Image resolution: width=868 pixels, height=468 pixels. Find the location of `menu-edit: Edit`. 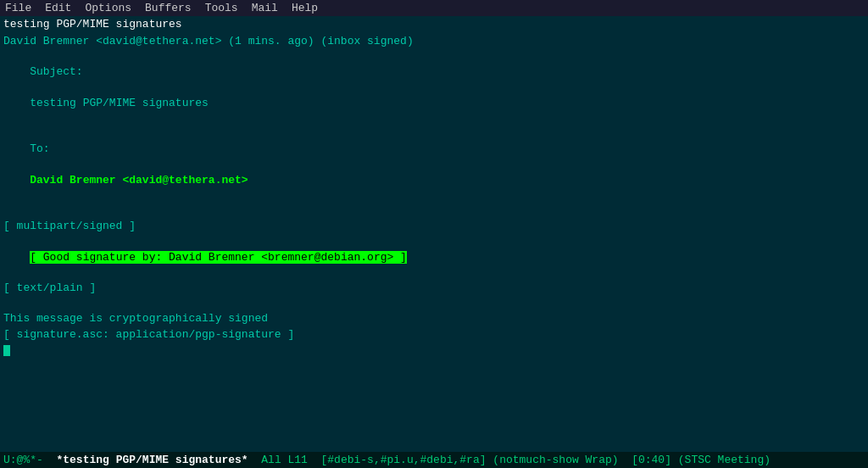

menu-edit: Edit is located at coordinates (58, 8).